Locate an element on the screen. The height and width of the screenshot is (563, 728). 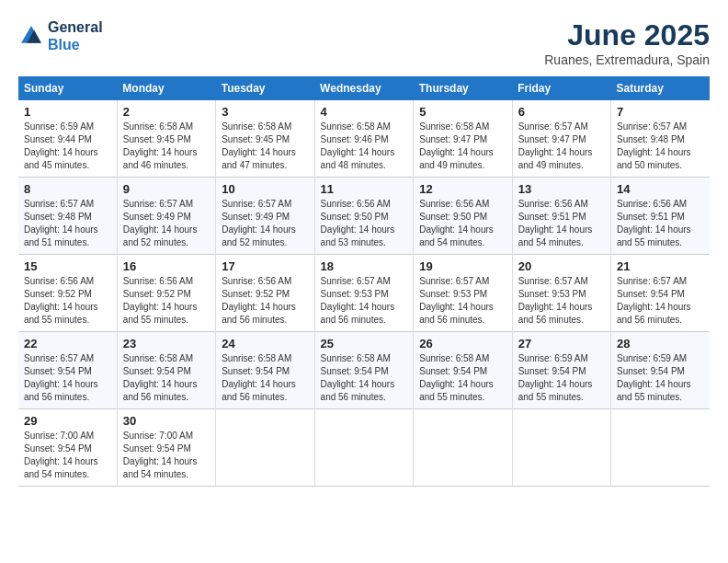
day-number: 21 is located at coordinates (660, 267).